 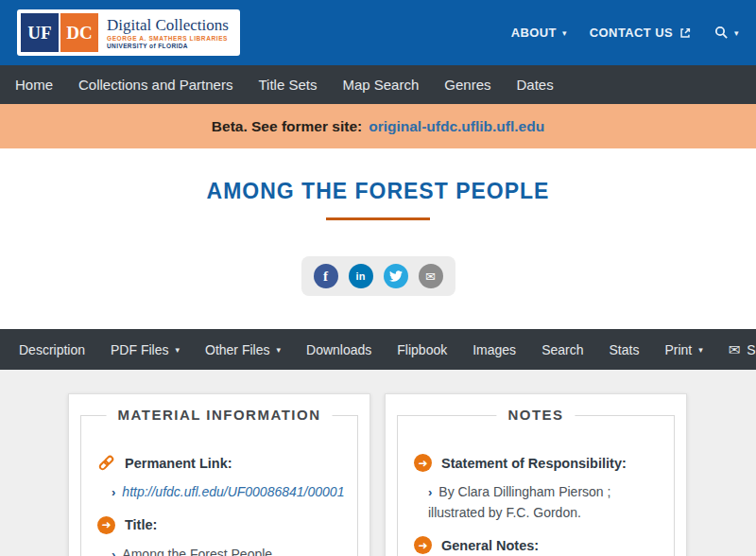 I want to click on send-label: Send, so click(x=751, y=350).